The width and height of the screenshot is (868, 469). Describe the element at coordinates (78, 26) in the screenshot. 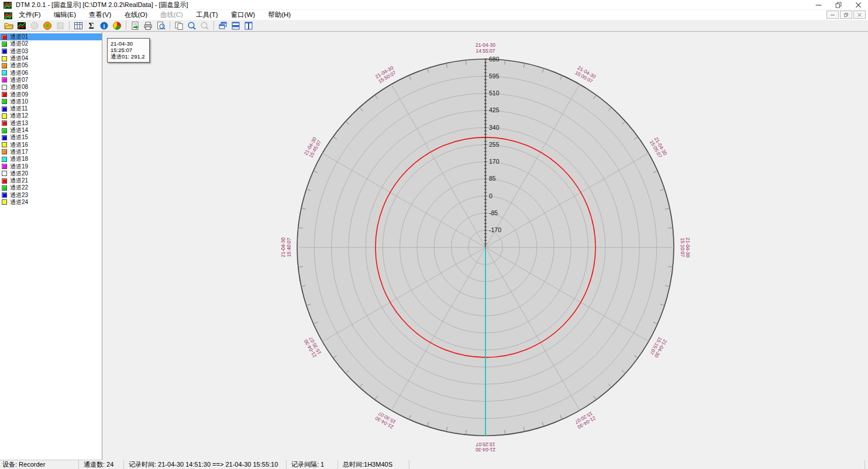

I see `data-table-button` at that location.